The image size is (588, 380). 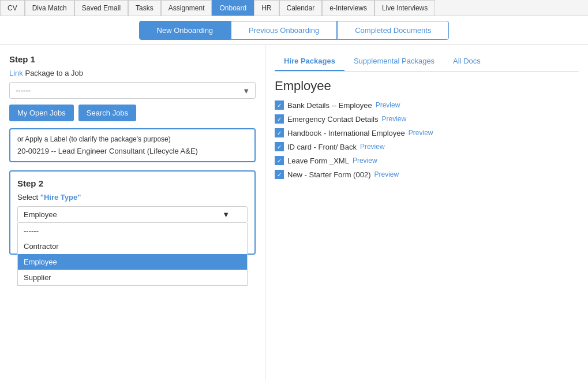 I want to click on hire-type-value: Employee, so click(x=40, y=215).